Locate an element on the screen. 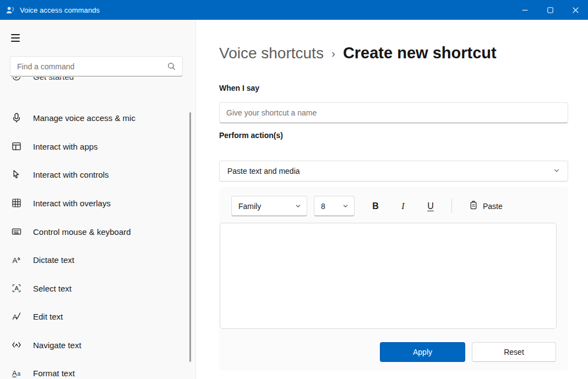  font-family-select: Family is located at coordinates (269, 206).